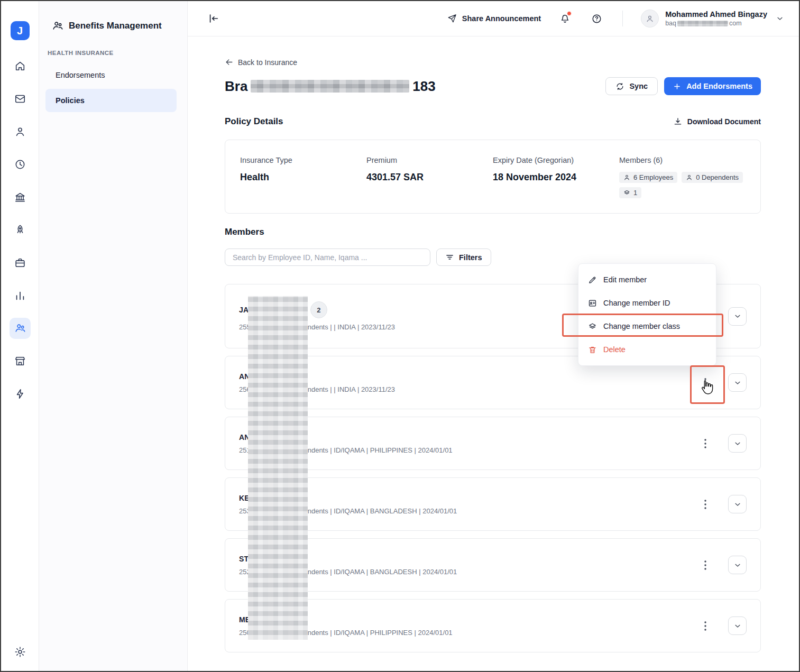 This screenshot has height=672, width=800. Describe the element at coordinates (642, 326) in the screenshot. I see `menu-item-label: Change member class` at that location.